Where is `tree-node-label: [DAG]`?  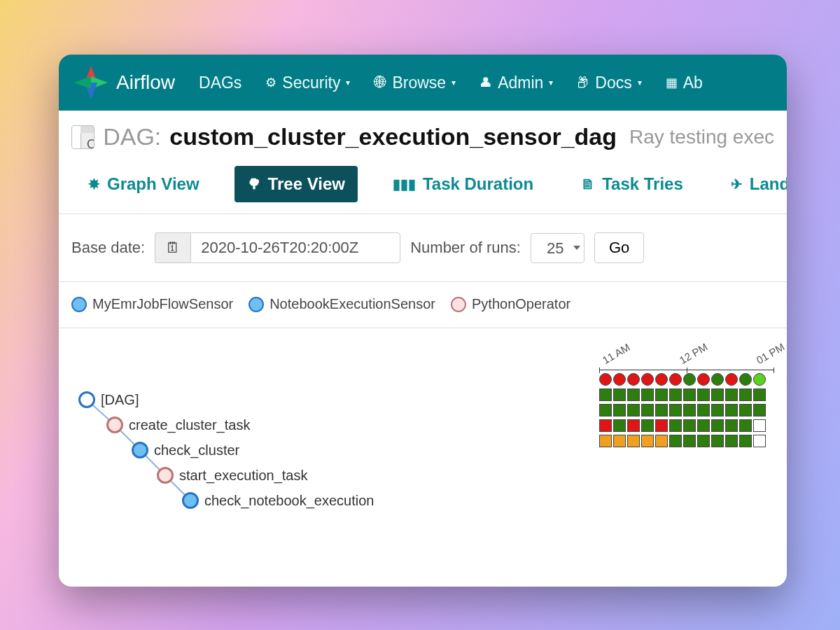
tree-node-label: [DAG] is located at coordinates (120, 400).